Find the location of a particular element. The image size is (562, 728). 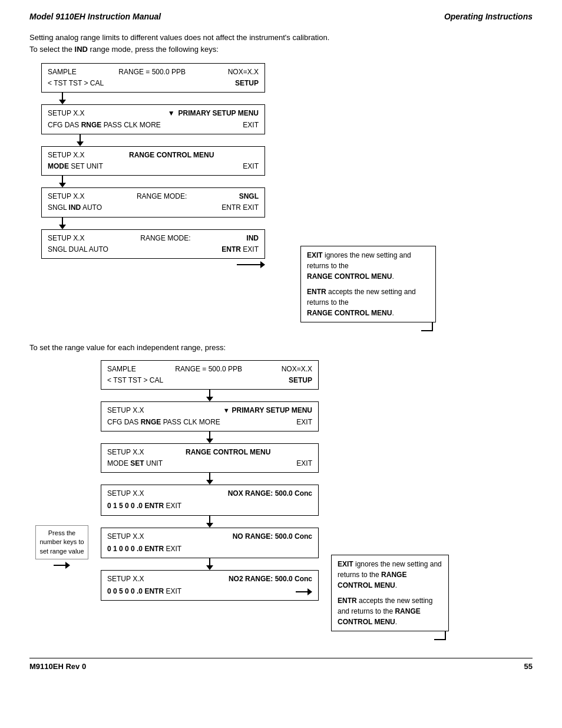

top-box4: SETUP X.X RANGE MODE: SNGL SNGL IND AUTO… is located at coordinates (153, 202).